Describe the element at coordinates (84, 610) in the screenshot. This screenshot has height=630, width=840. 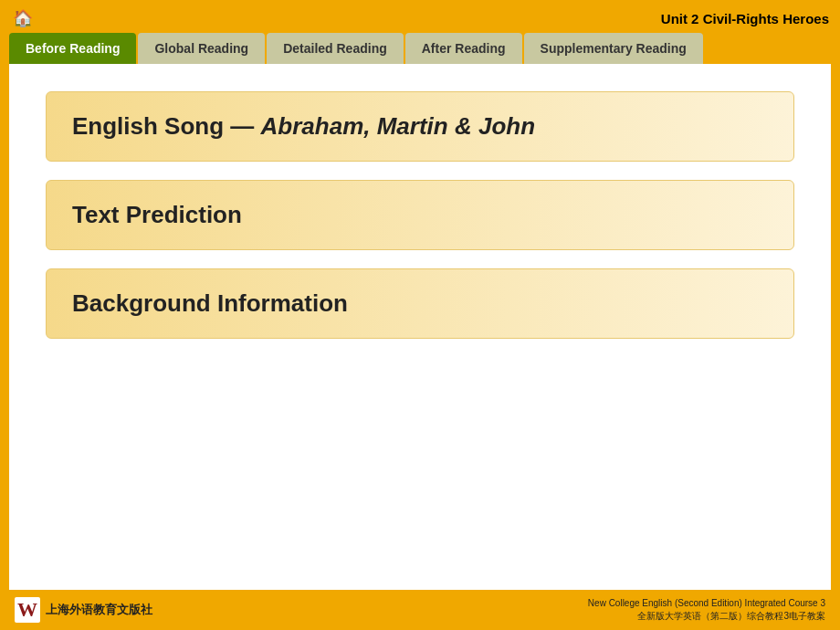
I see `publisher-logo: W 上海外语教育文版社` at that location.